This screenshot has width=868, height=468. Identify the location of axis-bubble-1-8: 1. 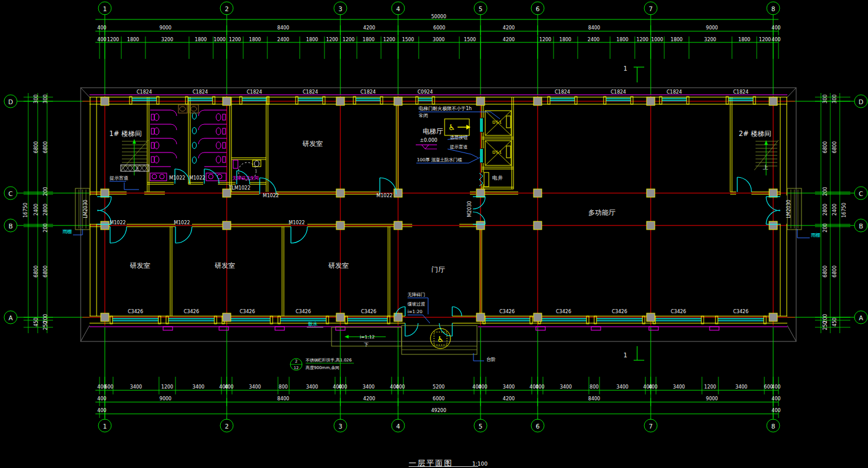
(105, 426).